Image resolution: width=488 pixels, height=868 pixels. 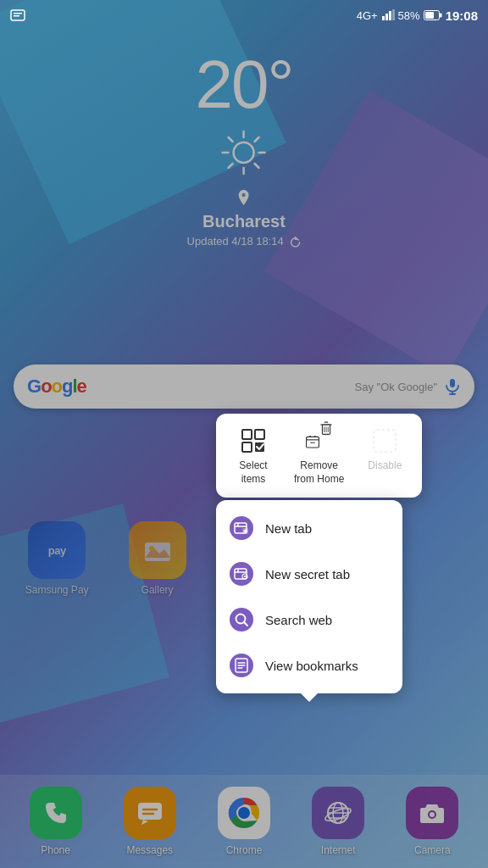 I want to click on disable-label: Disable, so click(x=385, y=466).